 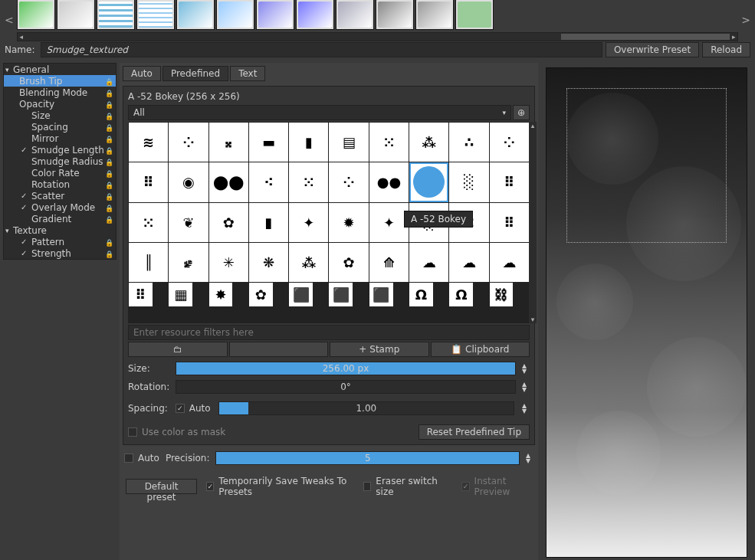 What do you see at coordinates (403, 486) in the screenshot?
I see `eraser-switch-check: Eraser switch size` at bounding box center [403, 486].